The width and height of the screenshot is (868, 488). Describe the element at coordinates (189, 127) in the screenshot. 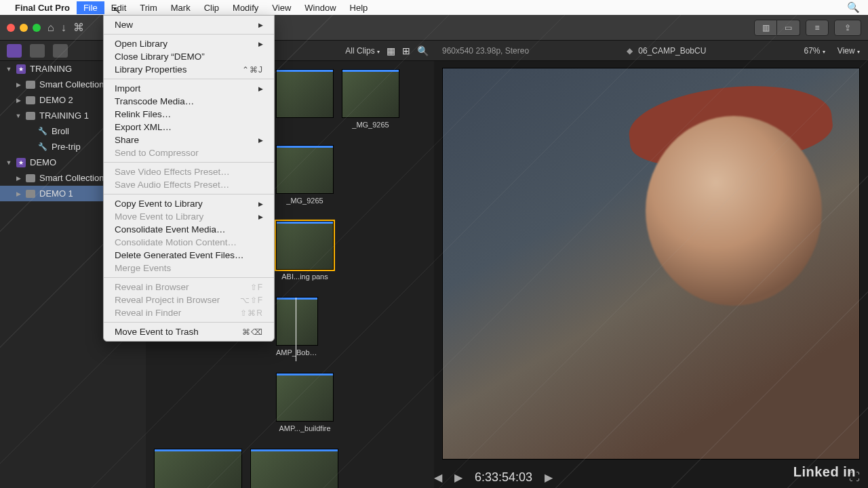

I see `menu-item: Export XML…` at that location.